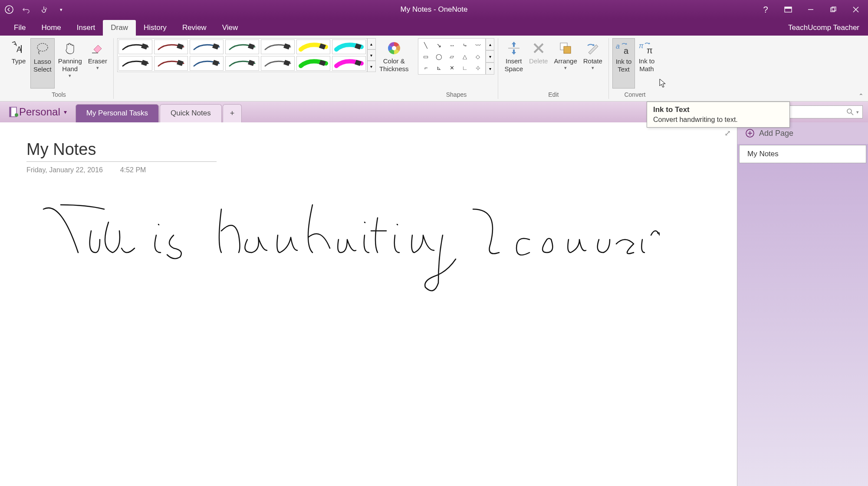  What do you see at coordinates (233, 113) in the screenshot?
I see `add-section-button: +` at bounding box center [233, 113].